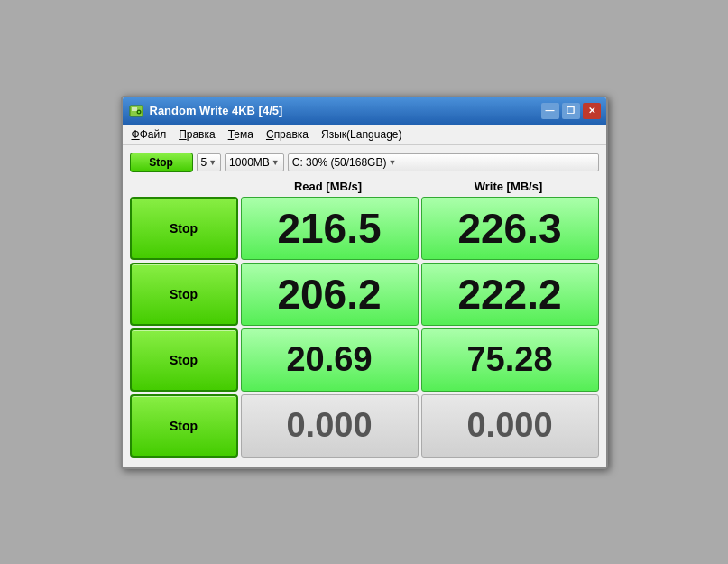  What do you see at coordinates (511, 228) in the screenshot?
I see `write-value-1: 226.3` at bounding box center [511, 228].